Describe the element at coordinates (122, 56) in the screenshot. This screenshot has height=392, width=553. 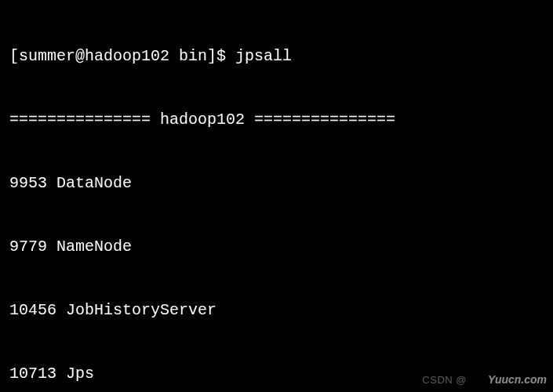
I see `shell-prompt: [summer@hadoop102 bin]$` at that location.